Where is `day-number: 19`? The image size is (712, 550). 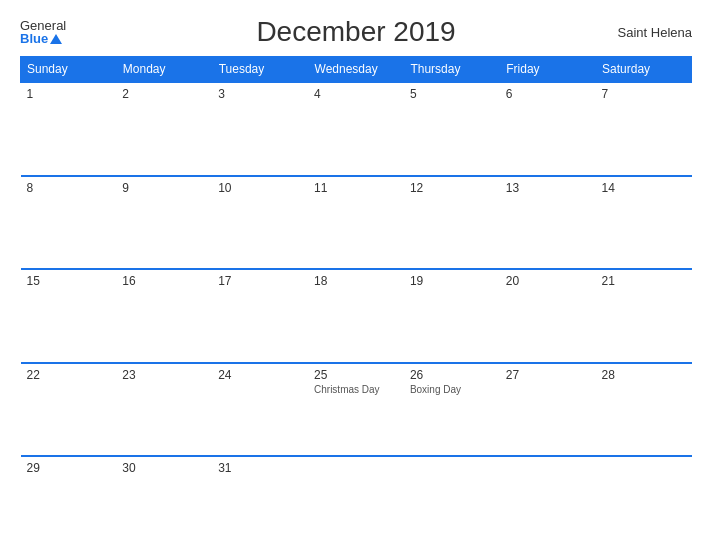
day-number: 19 is located at coordinates (452, 281).